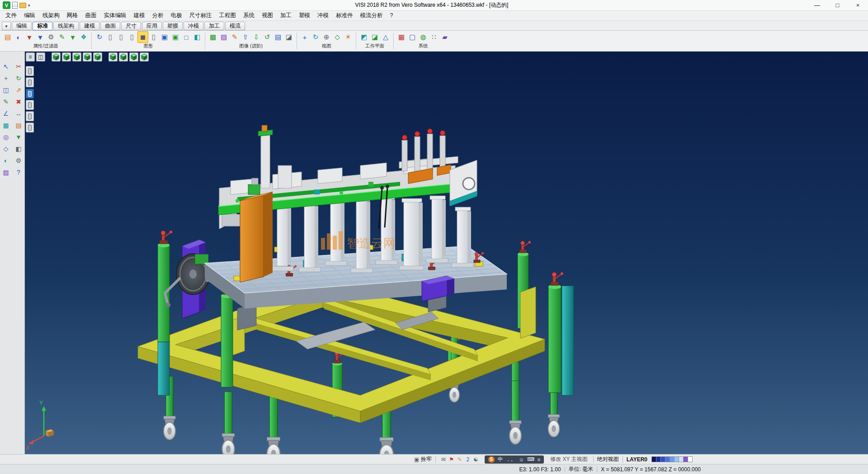 This screenshot has width=868, height=474. What do you see at coordinates (30, 105) in the screenshot?
I see `solid-display-4-icon` at bounding box center [30, 105].